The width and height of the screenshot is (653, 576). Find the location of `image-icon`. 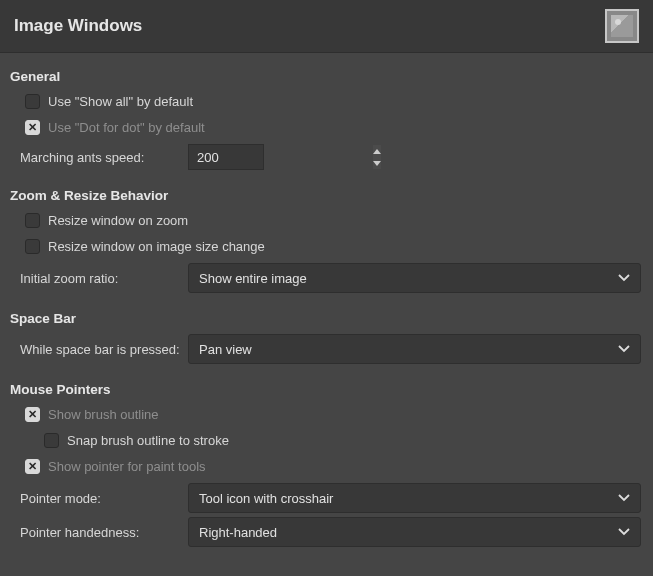

image-icon is located at coordinates (622, 26).